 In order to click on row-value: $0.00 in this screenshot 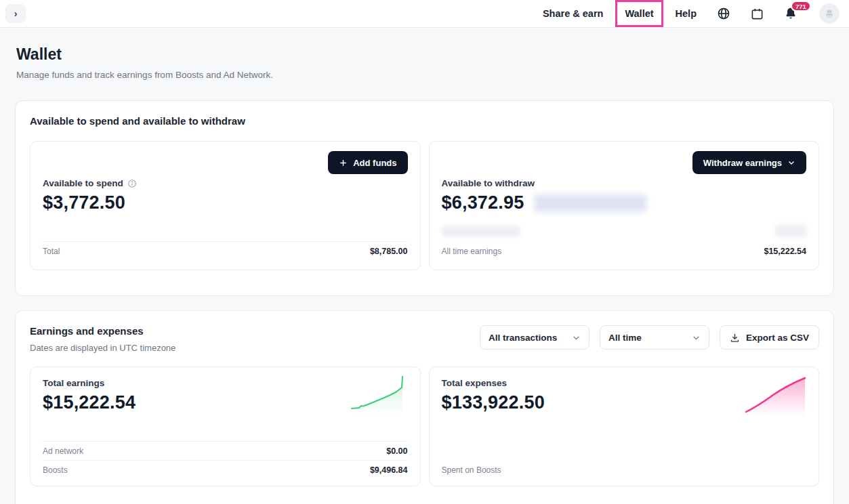, I will do `click(397, 451)`.